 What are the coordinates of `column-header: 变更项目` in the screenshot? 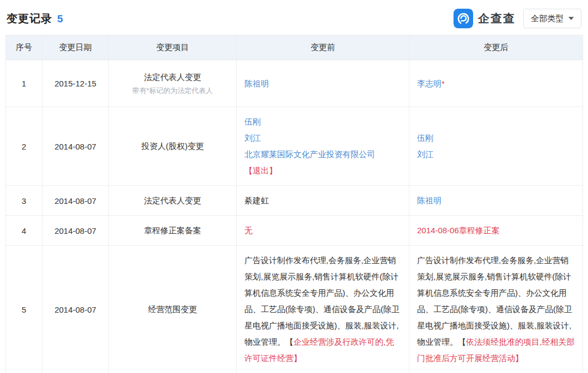 It's located at (173, 48).